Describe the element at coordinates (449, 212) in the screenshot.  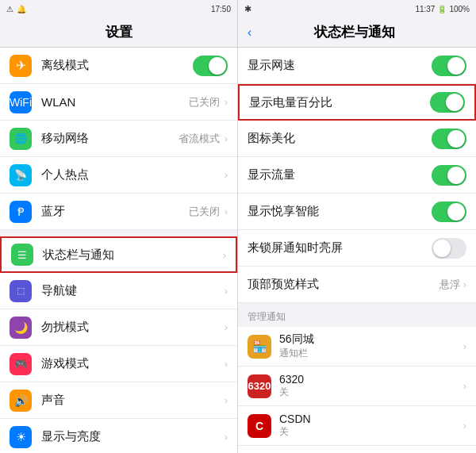
I see `yixiang-toggle` at that location.